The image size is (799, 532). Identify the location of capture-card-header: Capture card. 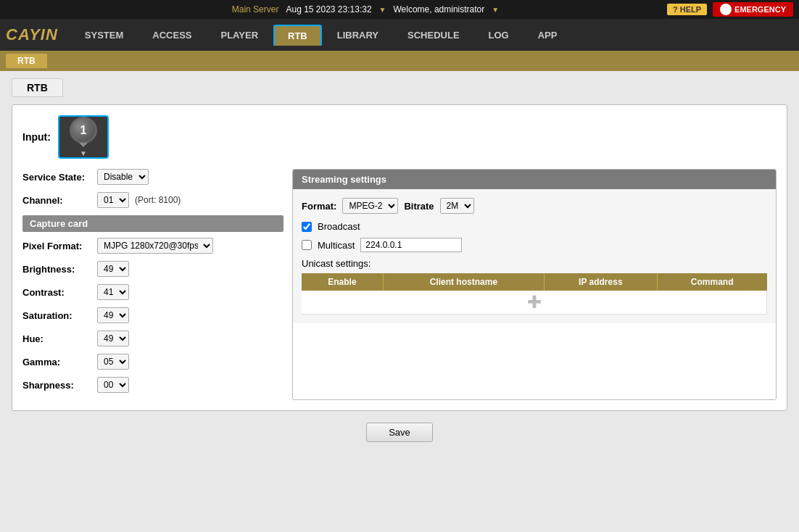
(153, 223).